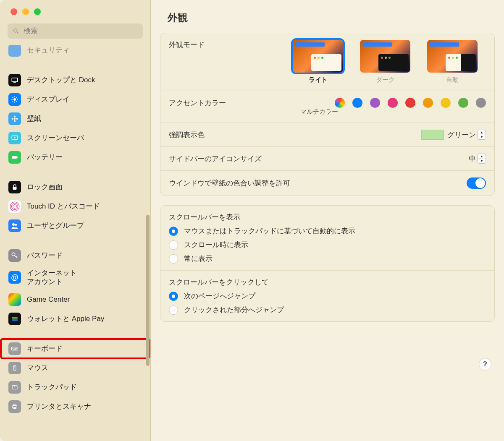 The width and height of the screenshot is (504, 441). What do you see at coordinates (234, 310) in the screenshot?
I see `radio-label: クリックされた部分へジャンプ` at bounding box center [234, 310].